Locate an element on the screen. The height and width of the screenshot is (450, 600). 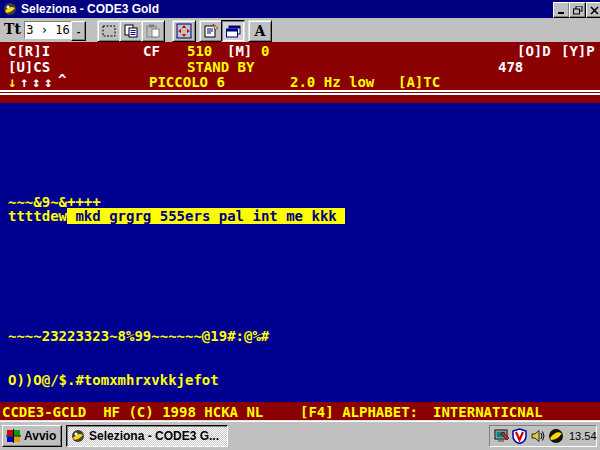
status-mode: PICCOLO 6 is located at coordinates (187, 82).